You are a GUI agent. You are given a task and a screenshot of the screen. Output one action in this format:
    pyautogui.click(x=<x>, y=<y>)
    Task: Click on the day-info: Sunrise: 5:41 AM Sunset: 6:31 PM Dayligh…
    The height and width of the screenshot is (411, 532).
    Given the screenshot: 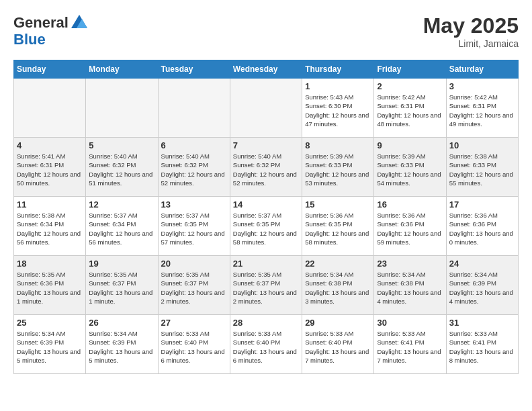 What is the action you would take?
    pyautogui.click(x=50, y=169)
    